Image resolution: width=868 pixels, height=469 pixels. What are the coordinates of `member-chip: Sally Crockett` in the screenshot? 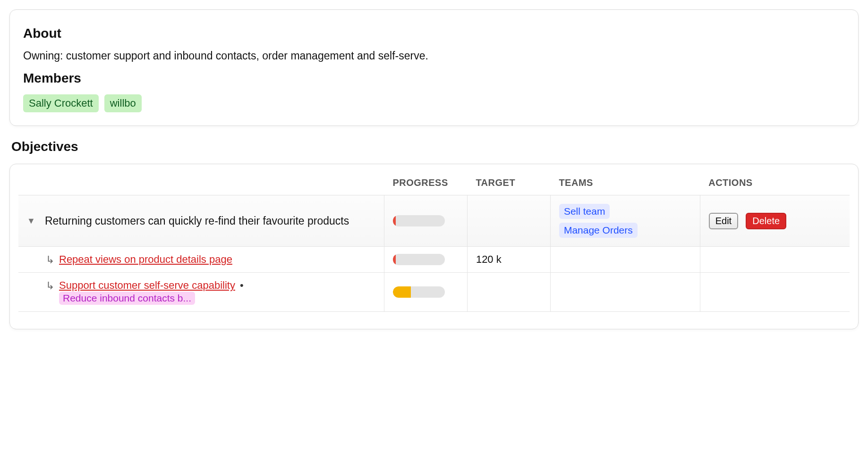 It's located at (61, 103).